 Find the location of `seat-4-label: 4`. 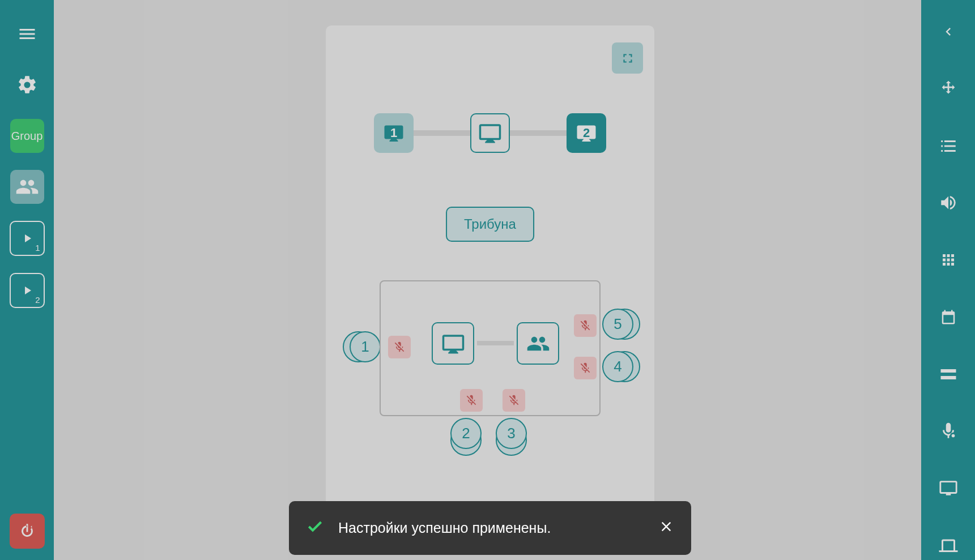

seat-4-label: 4 is located at coordinates (618, 367).